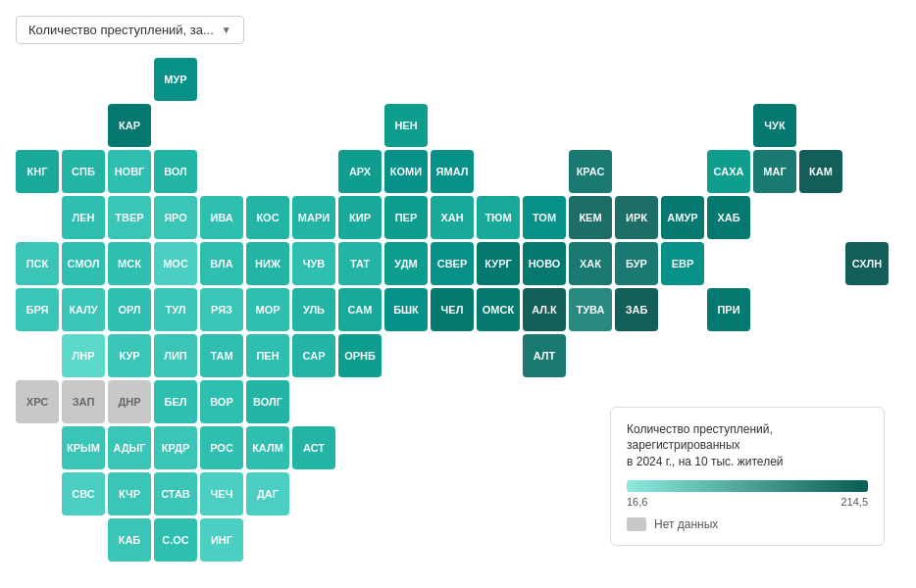 The width and height of the screenshot is (916, 588). Describe the element at coordinates (129, 125) in the screenshot. I see `map-cell: КАР` at that location.